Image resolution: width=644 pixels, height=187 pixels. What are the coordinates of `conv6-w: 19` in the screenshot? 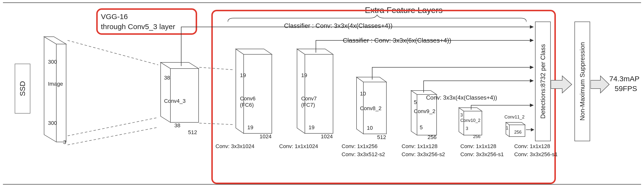 It's located at (250, 128).